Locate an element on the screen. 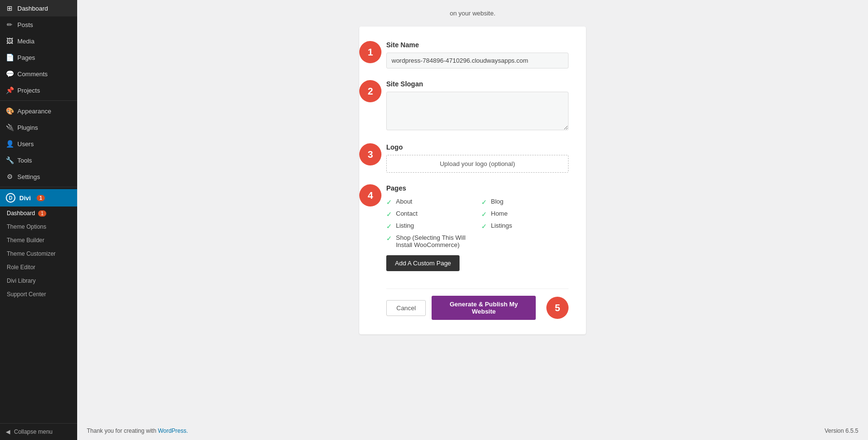  step-2-section: 2 Site Slogan is located at coordinates (477, 106).